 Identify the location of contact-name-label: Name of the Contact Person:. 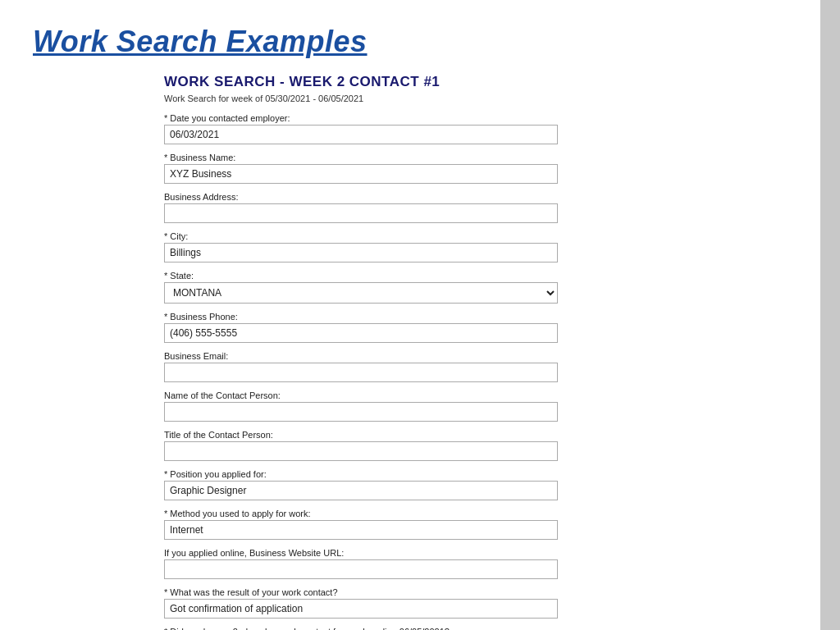
(361, 395).